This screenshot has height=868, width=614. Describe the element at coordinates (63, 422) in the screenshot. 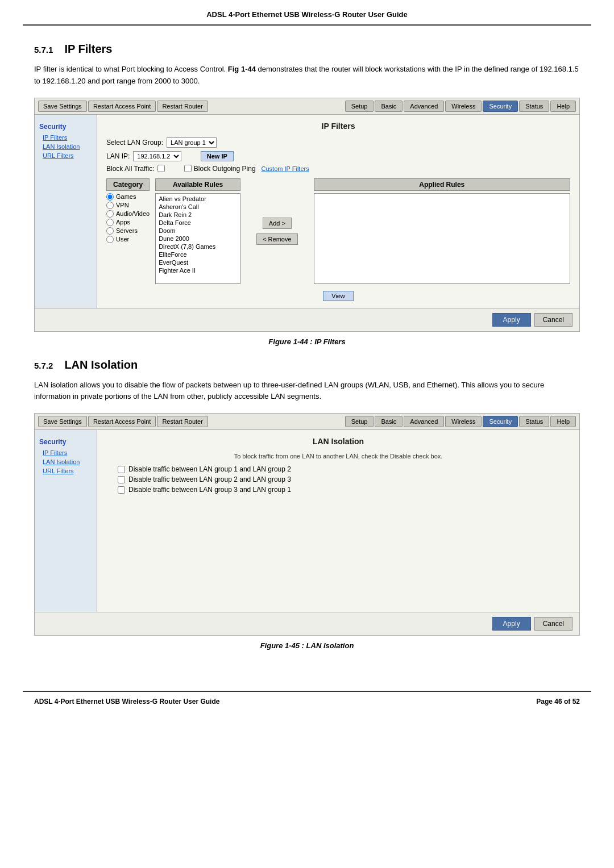

I see `lan-save-settings-btn: Save Settings` at that location.